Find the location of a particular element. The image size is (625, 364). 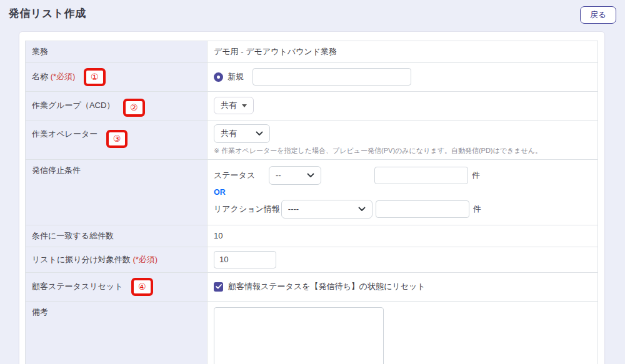

reaction-select-value: ---- is located at coordinates (294, 209).